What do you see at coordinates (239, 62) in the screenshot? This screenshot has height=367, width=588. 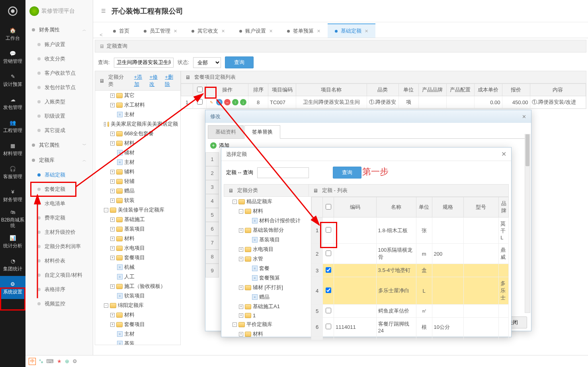 I see `search-button: 查询` at bounding box center [239, 62].